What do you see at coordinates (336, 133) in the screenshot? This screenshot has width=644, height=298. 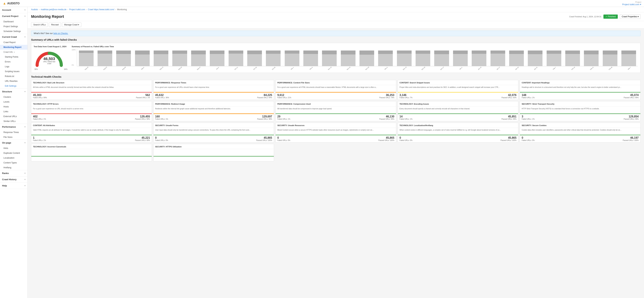 I see `health-card: SECURITY: Unsafe Resources Mixed Content…` at bounding box center [336, 133].